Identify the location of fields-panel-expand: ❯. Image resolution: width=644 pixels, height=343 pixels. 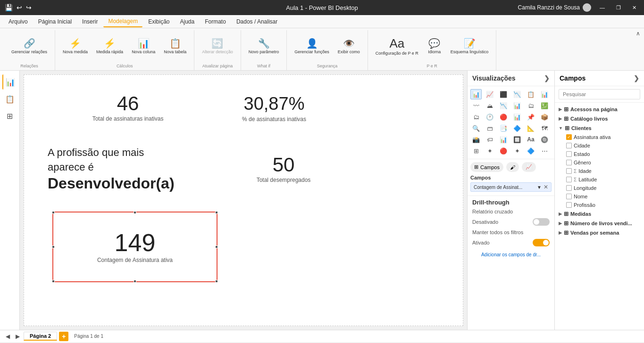
(636, 78).